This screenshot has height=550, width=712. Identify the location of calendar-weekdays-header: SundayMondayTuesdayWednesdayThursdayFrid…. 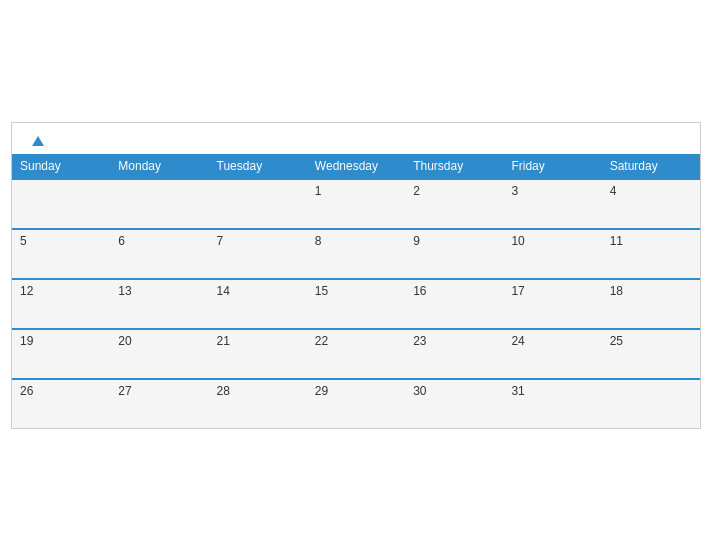
(356, 166).